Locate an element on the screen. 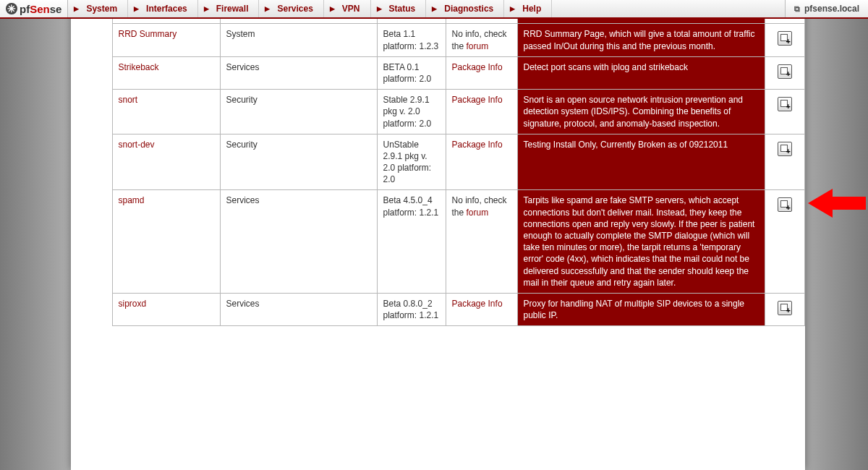  table-row: StrikebackServicesBETA 0.1 platform: 2.0… is located at coordinates (438, 72).